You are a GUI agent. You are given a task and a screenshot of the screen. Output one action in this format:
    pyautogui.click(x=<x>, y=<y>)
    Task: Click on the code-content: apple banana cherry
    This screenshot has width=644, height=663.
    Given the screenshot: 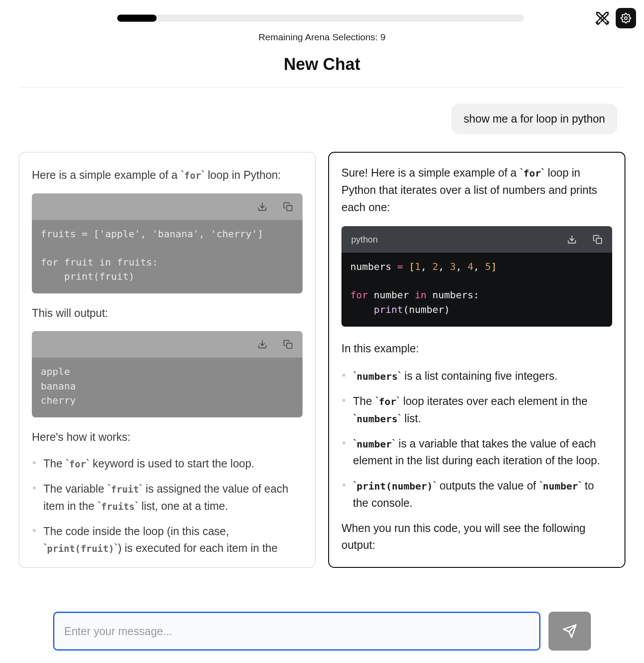 What is the action you would take?
    pyautogui.click(x=167, y=387)
    